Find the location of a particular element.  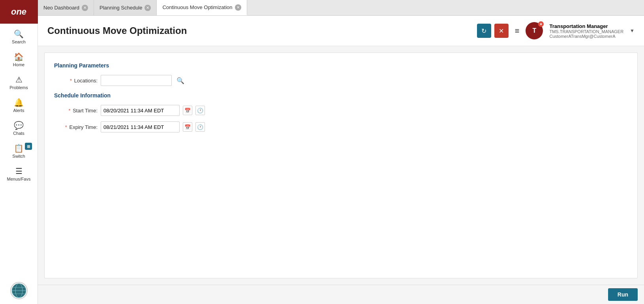

sidebar-item-alerts: 🔔 Alerts is located at coordinates (19, 105).